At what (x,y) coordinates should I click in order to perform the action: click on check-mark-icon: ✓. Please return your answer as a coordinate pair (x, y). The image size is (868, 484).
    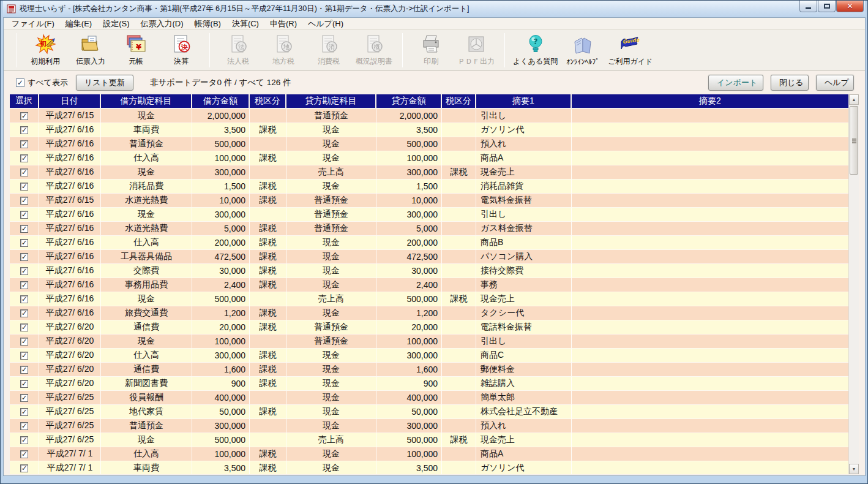
    Looking at the image, I should click on (20, 83).